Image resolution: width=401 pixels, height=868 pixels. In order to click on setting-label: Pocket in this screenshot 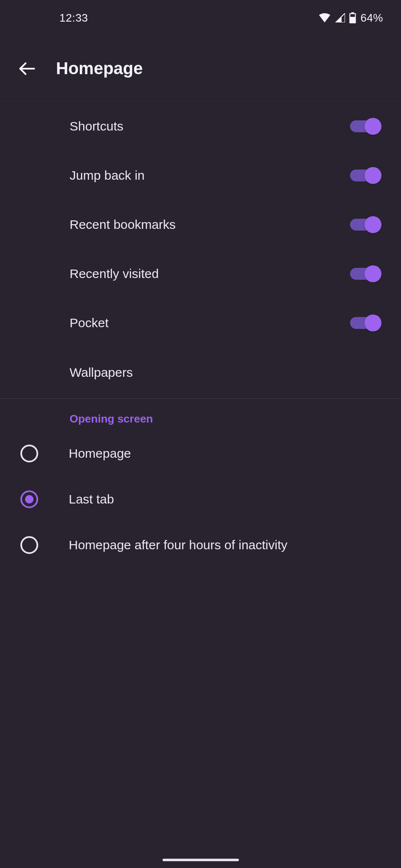, I will do `click(210, 323)`.